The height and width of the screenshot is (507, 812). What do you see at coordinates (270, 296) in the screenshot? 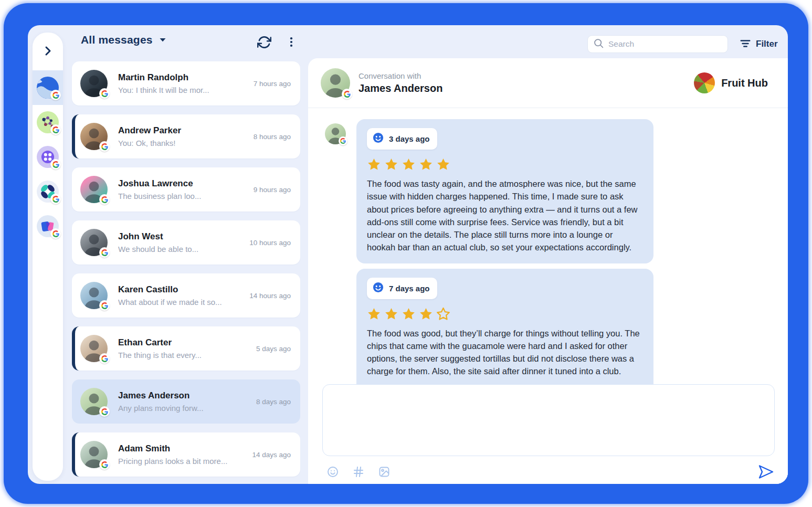
I see `timestamp: 14 hours ago` at bounding box center [270, 296].